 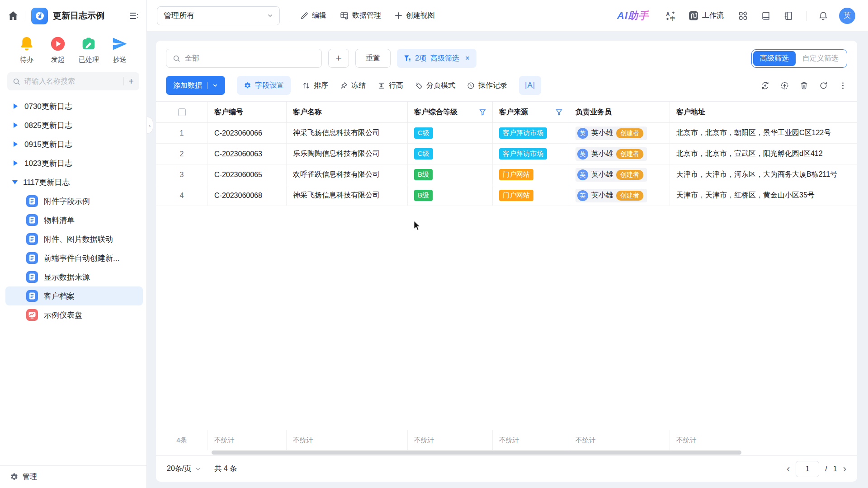 I want to click on create-view-button: 创建视图, so click(x=415, y=15).